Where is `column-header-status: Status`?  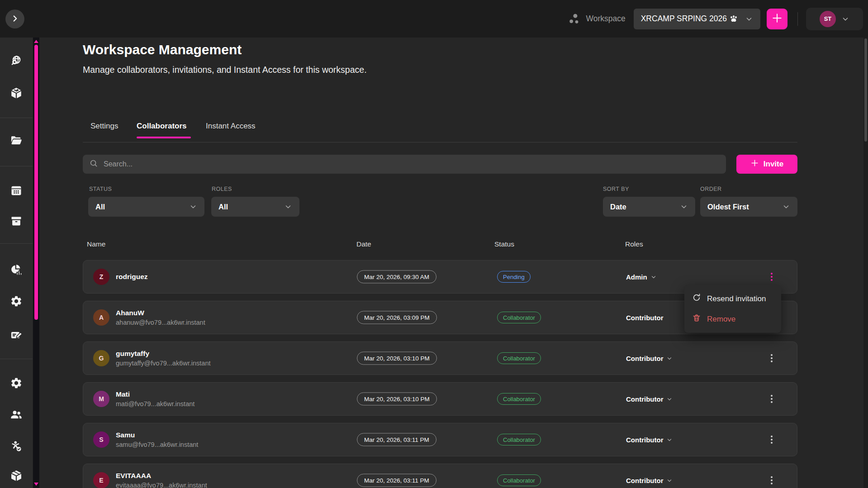 column-header-status: Status is located at coordinates (504, 244).